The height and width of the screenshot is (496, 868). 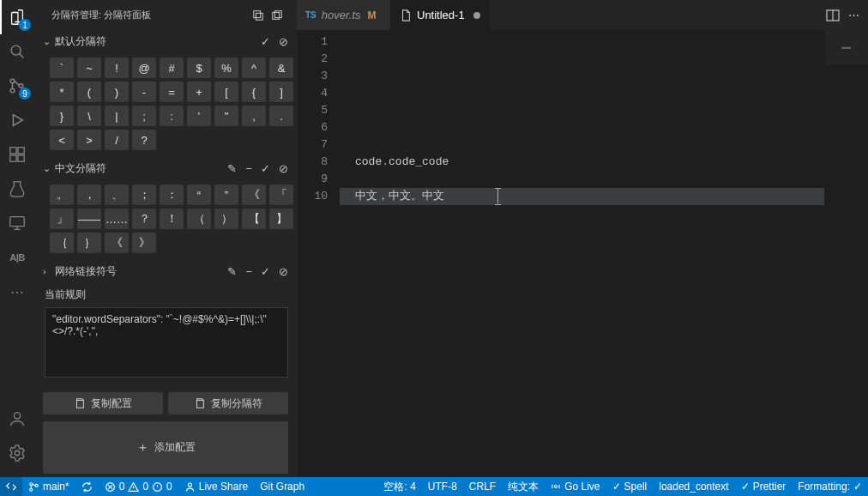 What do you see at coordinates (254, 219) in the screenshot?
I see `symbol-cell: 【` at bounding box center [254, 219].